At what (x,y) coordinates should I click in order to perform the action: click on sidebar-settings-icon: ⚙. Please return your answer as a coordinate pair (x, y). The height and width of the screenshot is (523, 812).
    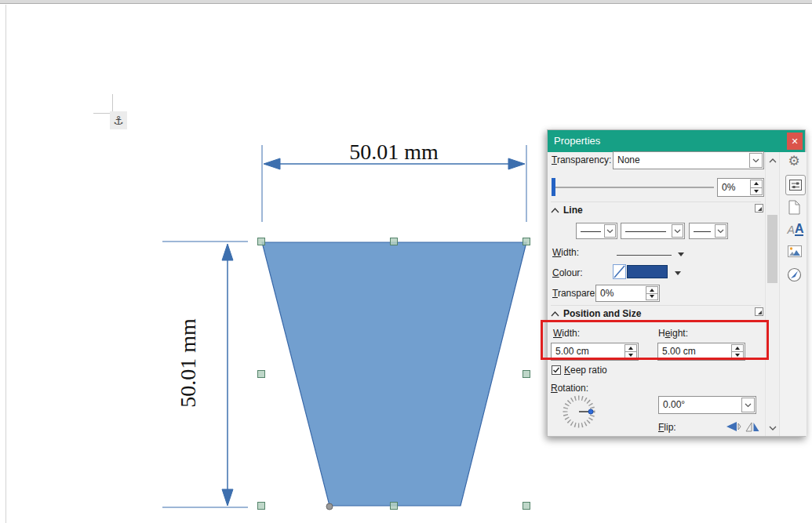
    Looking at the image, I should click on (794, 162).